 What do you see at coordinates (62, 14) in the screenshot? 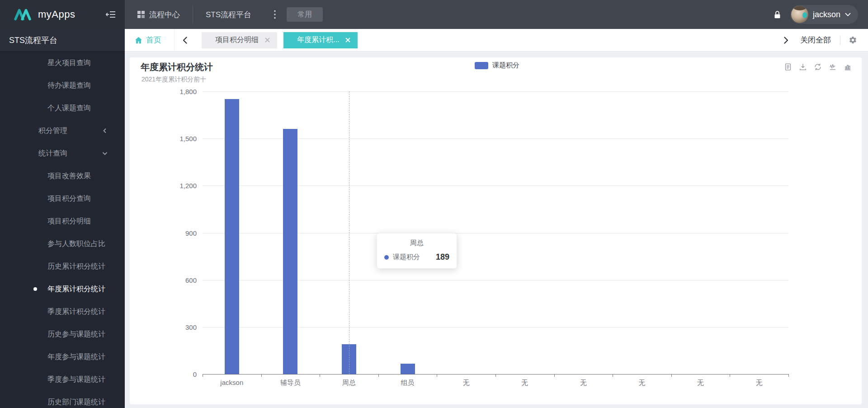
I see `logo-area: myApps` at bounding box center [62, 14].